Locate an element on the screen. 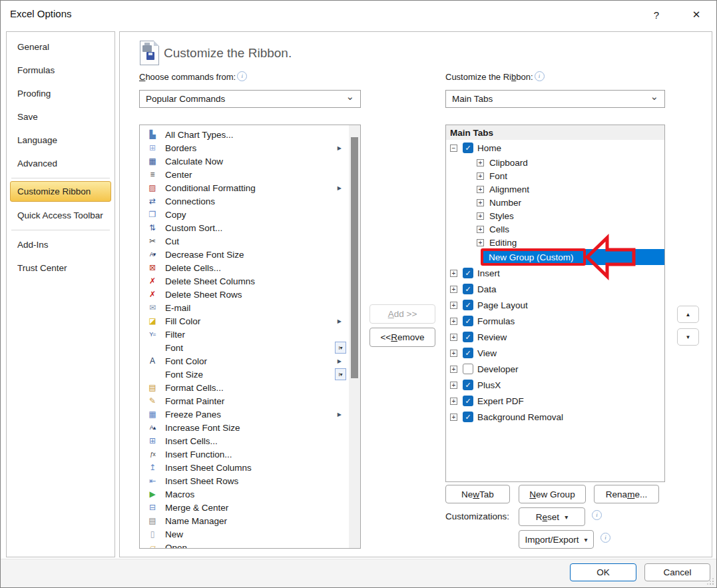 This screenshot has height=588, width=717. customize-ribbon-dropdown: Main Tabs ⌄ is located at coordinates (555, 99).